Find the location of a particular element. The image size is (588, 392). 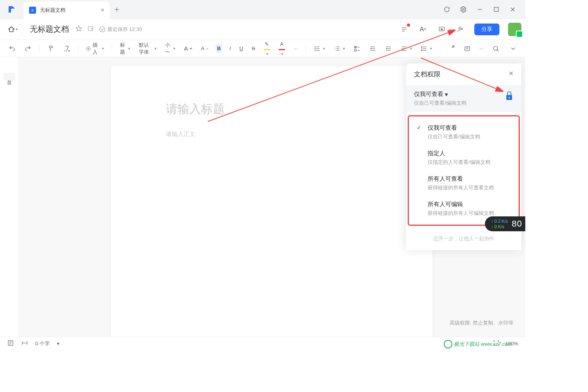

close-window-icon is located at coordinates (513, 9).